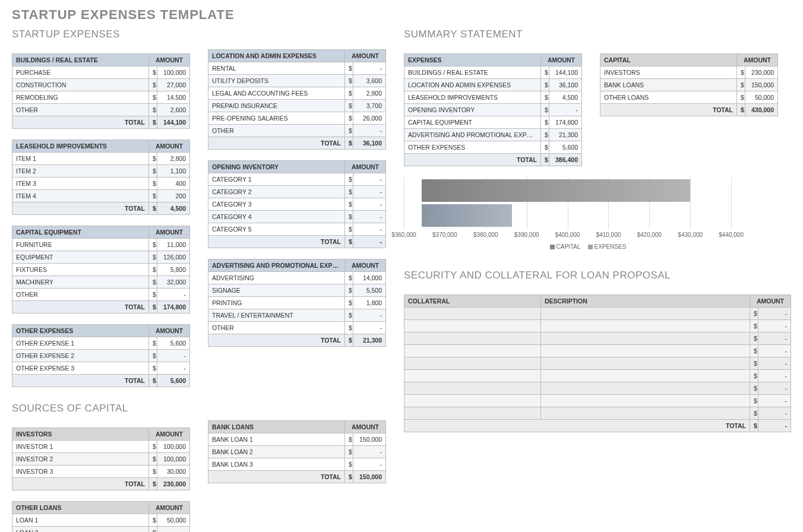 Image resolution: width=803 pixels, height=532 pixels. What do you see at coordinates (649, 235) in the screenshot?
I see `chart-tick: $420,000` at bounding box center [649, 235].